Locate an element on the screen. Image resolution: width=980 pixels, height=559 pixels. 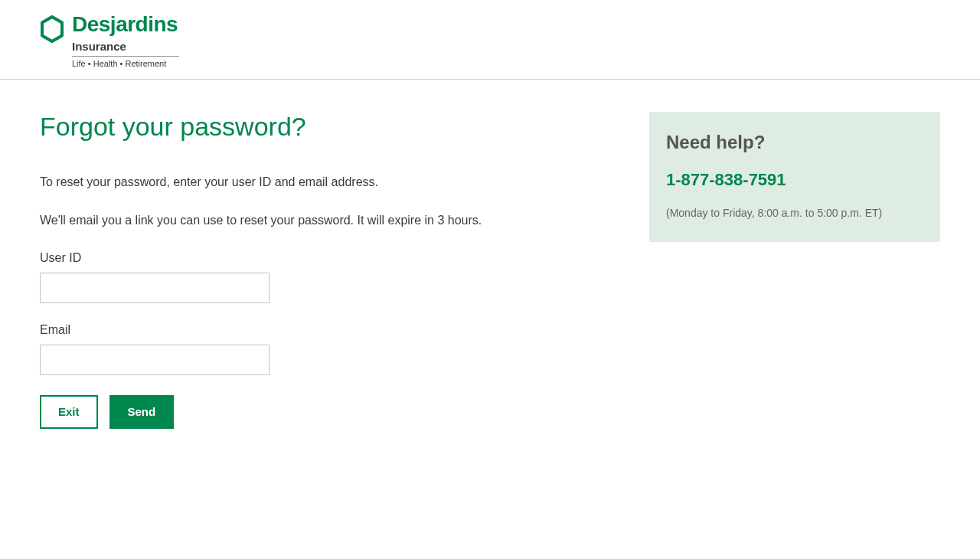
send-button: Send is located at coordinates (142, 412).